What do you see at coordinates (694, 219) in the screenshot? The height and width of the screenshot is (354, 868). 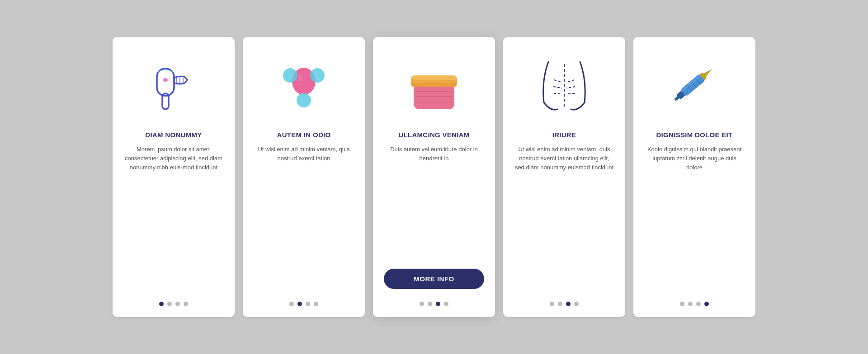 I see `card-5-desc: Kodio dignissim qui blandit praesent lup…` at bounding box center [694, 219].